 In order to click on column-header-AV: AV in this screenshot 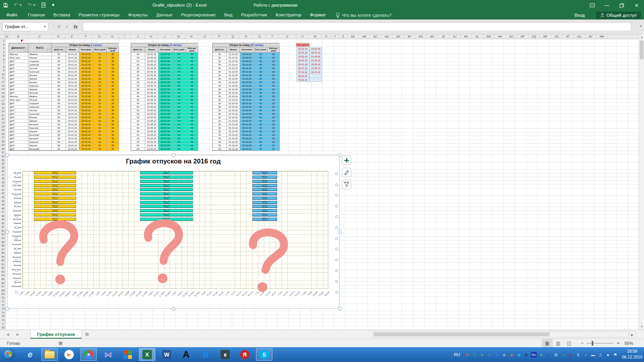, I will do `click(591, 37)`.